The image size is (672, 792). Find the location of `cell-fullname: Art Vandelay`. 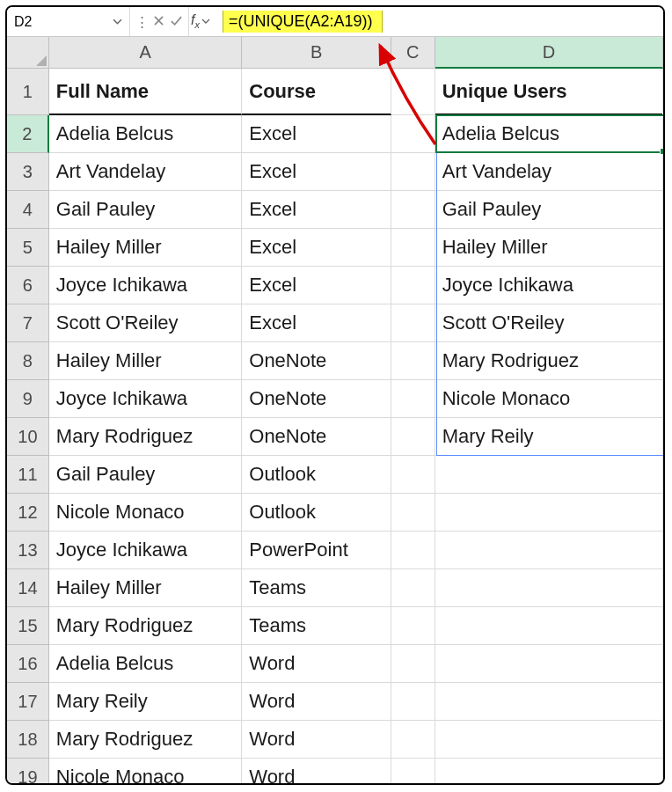

cell-fullname: Art Vandelay is located at coordinates (146, 172).